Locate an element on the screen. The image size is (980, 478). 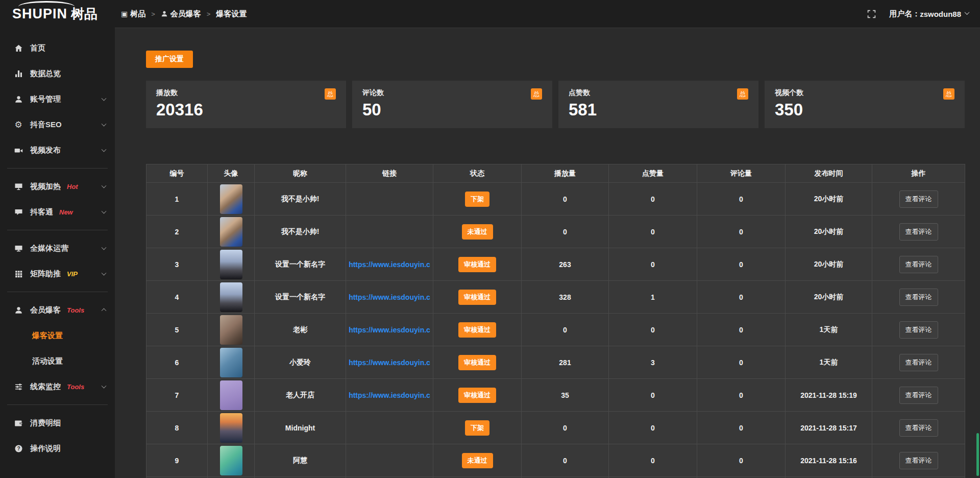
sidebar-item-douyin-seo: ⚙抖音SEO is located at coordinates (57, 125).